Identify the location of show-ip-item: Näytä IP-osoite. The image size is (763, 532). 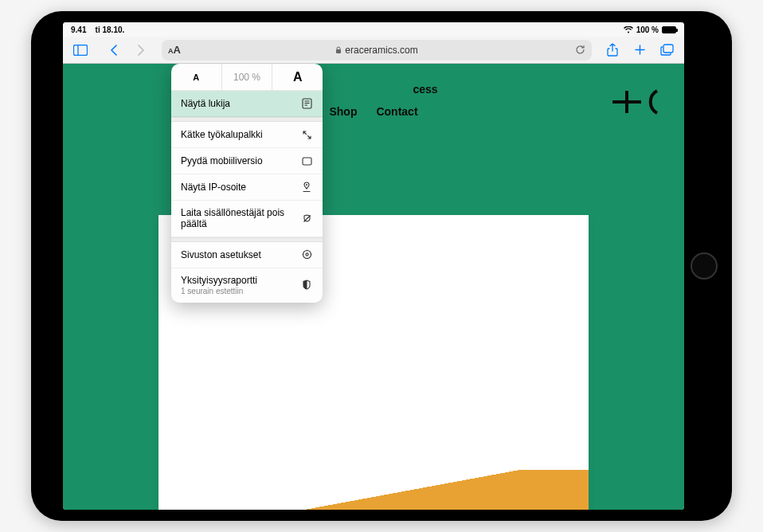
(247, 188).